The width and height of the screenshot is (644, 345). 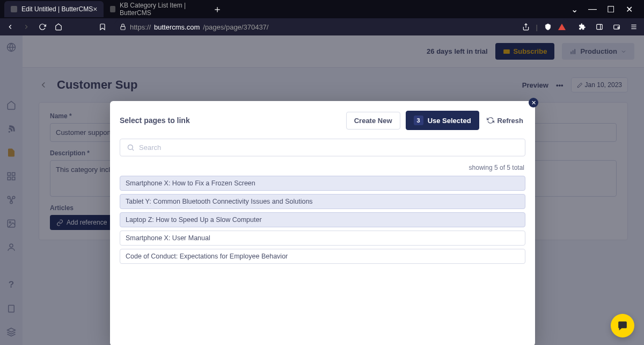 What do you see at coordinates (159, 9) in the screenshot?
I see `tab-title: KB Category List Item | ButterCMS` at bounding box center [159, 9].